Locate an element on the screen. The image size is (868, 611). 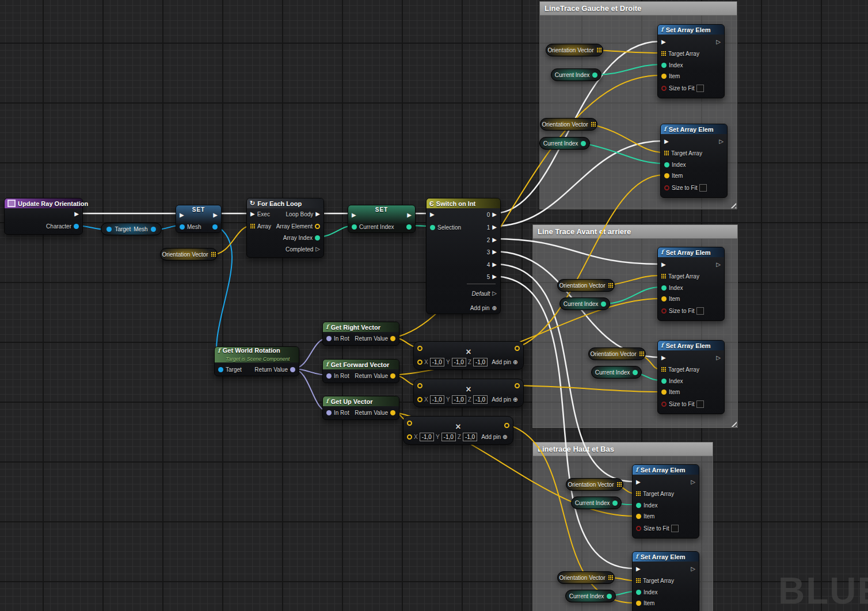
loop-body-pin: ▶ is located at coordinates (318, 214).